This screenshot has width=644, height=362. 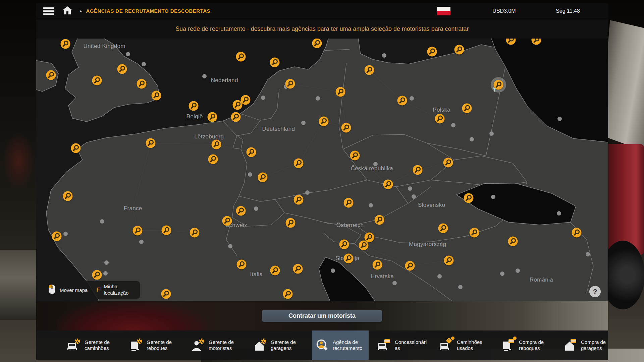 I want to click on garage-gear-icon, so click(x=260, y=345).